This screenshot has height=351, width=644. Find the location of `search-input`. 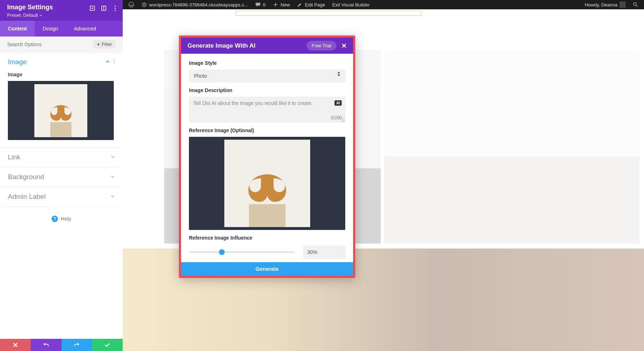

search-input is located at coordinates (50, 44).